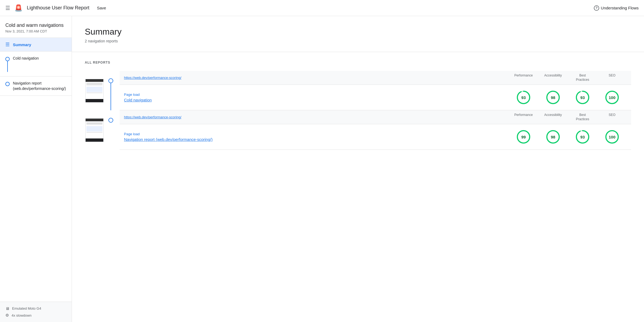 The image size is (644, 322). I want to click on device-icon: 🖥, so click(8, 309).